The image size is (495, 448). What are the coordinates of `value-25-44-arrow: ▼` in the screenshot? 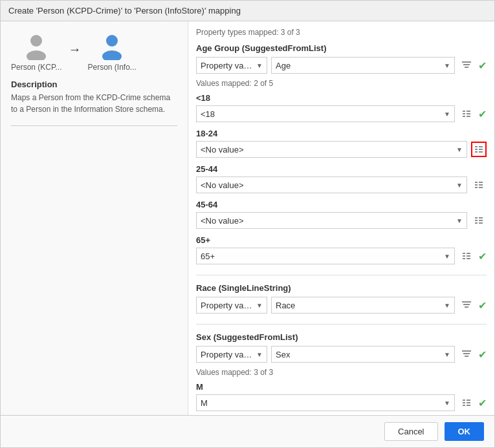 It's located at (459, 185).